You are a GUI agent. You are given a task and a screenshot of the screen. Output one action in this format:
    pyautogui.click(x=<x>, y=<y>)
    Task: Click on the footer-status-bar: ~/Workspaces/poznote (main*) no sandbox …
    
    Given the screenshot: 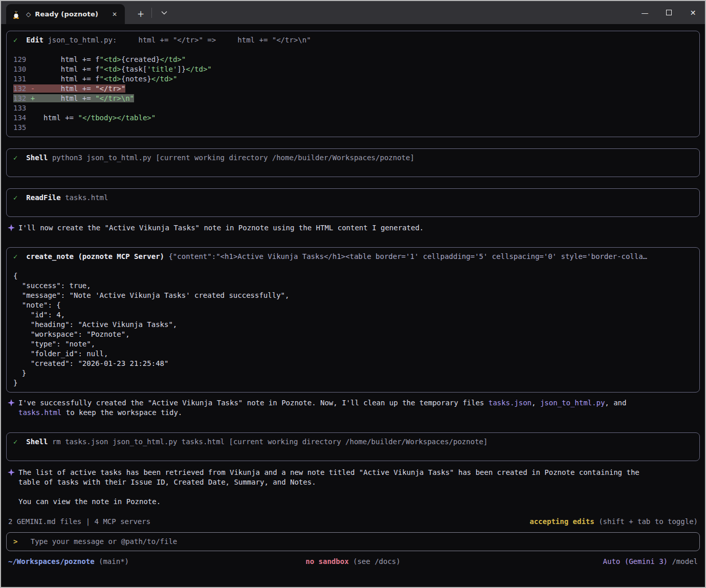 What is the action you would take?
    pyautogui.click(x=353, y=562)
    